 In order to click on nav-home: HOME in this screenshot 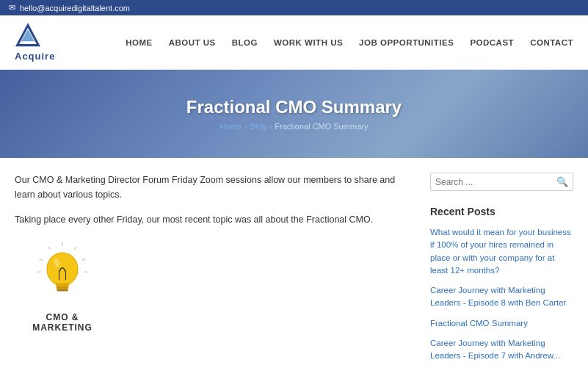, I will do `click(139, 43)`.